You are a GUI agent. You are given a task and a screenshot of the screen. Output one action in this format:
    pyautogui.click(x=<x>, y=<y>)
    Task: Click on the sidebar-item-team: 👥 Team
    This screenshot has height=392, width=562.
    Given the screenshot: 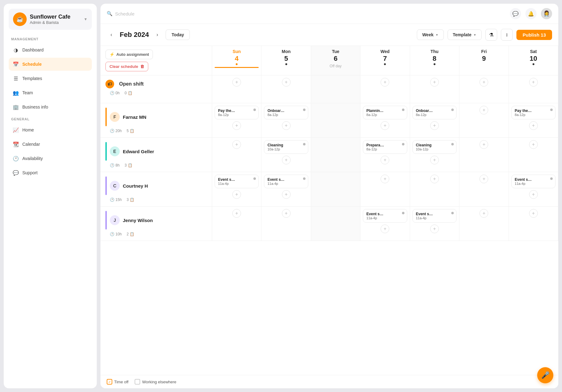 What is the action you would take?
    pyautogui.click(x=50, y=93)
    